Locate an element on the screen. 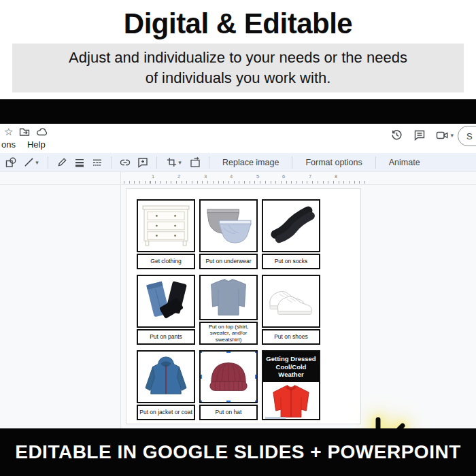 This screenshot has width=476, height=476. card-label: Put on top (shirt, sweater, and/or sweat… is located at coordinates (228, 333).